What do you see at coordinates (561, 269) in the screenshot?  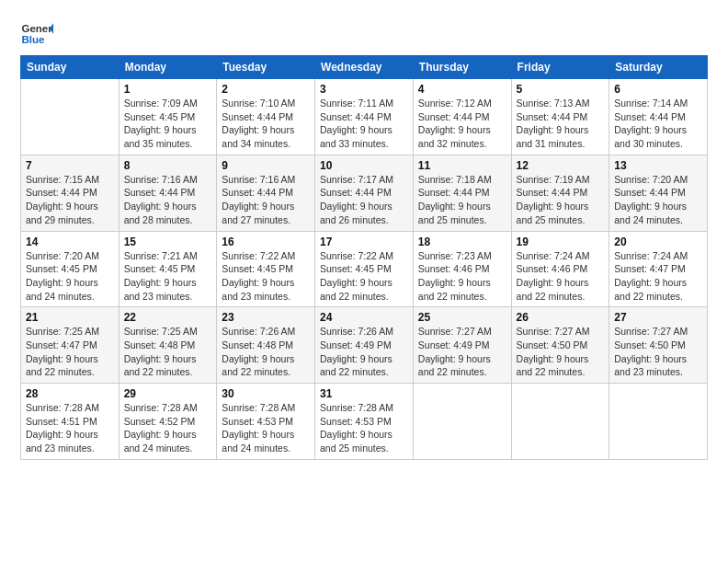 I see `calendar-cell: 19Sunrise: 7:24 AMSunset: 4:46 PMDayligh…` at bounding box center [561, 269].